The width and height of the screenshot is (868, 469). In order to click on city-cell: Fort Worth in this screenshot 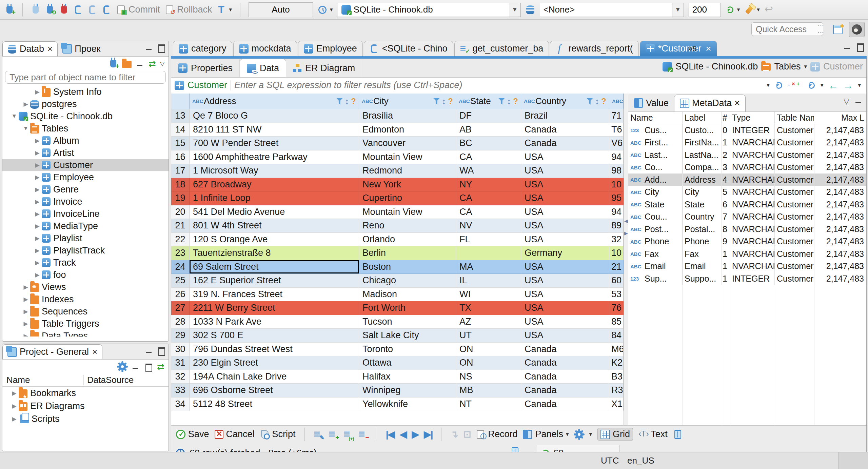, I will do `click(408, 308)`.